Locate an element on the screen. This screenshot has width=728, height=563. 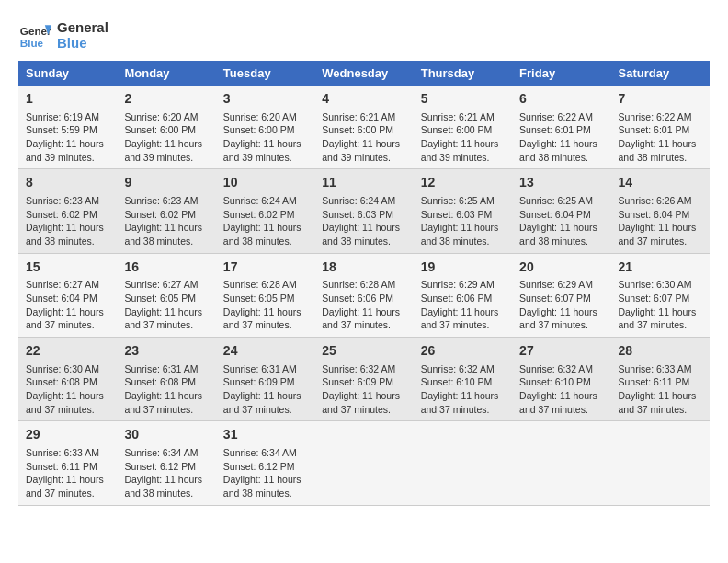
calendar-day-7: 7Sunrise: 6:22 AMSunset: 6:01 PMDaylight… is located at coordinates (660, 127).